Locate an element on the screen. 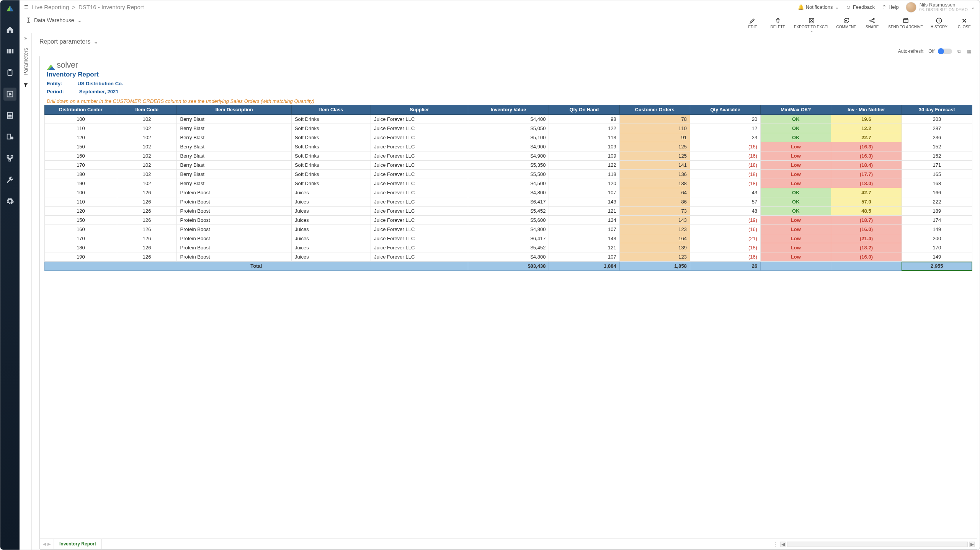  cell-value: $5,100 is located at coordinates (508, 138).